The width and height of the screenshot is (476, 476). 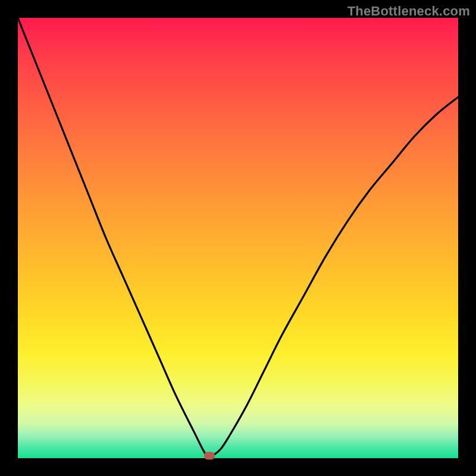 What do you see at coordinates (409, 11) in the screenshot?
I see `watermark-label: TheBottleneck.com` at bounding box center [409, 11].